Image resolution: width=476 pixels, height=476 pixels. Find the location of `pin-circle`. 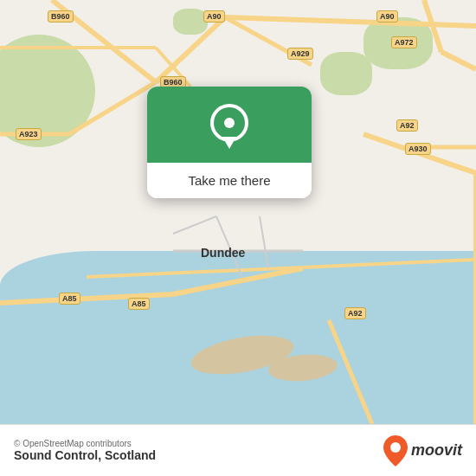

pin-circle is located at coordinates (229, 123).